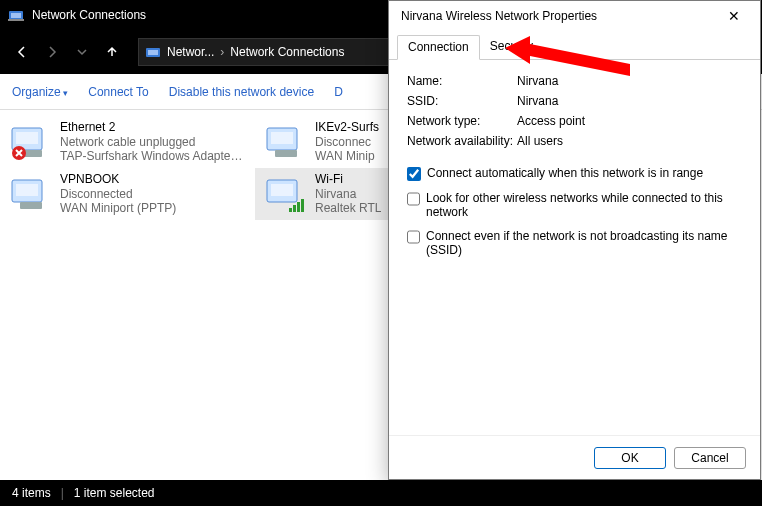 This screenshot has height=506, width=762. What do you see at coordinates (574, 243) in the screenshot?
I see `option-connect-hidden: Connect even if the network is not broad…` at bounding box center [574, 243].